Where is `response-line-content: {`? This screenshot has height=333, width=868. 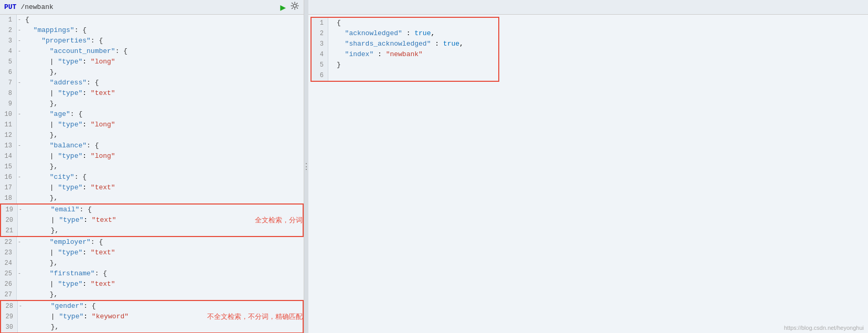 response-line-content: { is located at coordinates (416, 23).